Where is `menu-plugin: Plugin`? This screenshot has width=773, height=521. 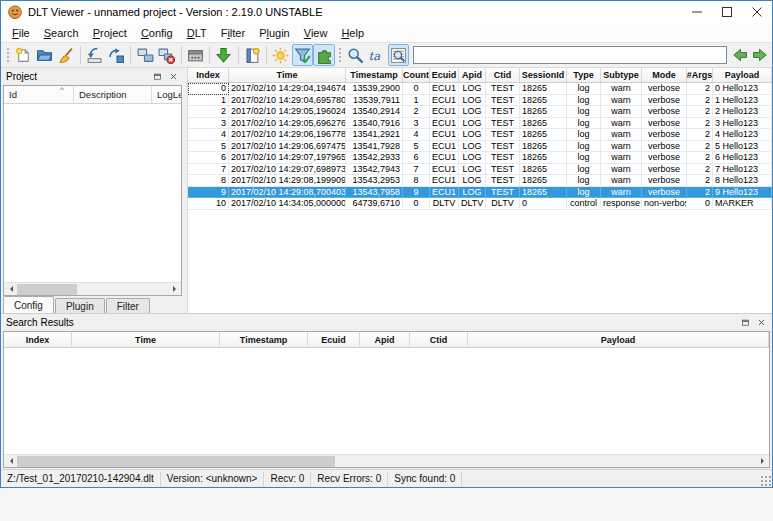
menu-plugin: Plugin is located at coordinates (274, 33).